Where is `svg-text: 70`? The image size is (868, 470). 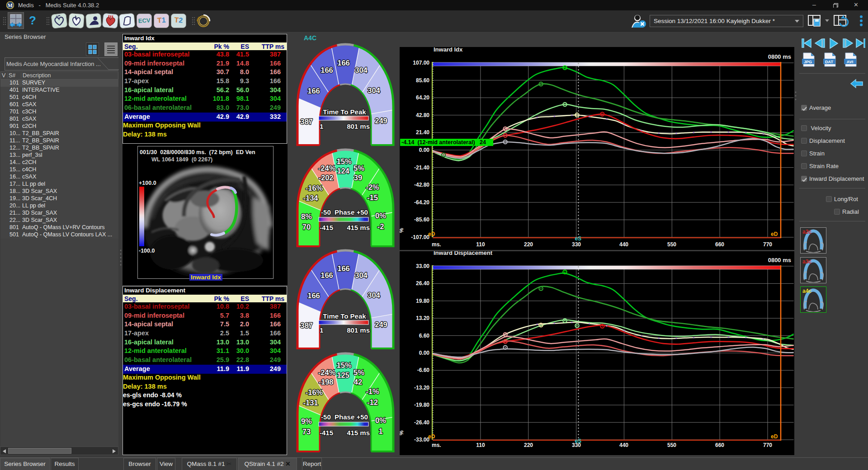
svg-text: 70 is located at coordinates (307, 227).